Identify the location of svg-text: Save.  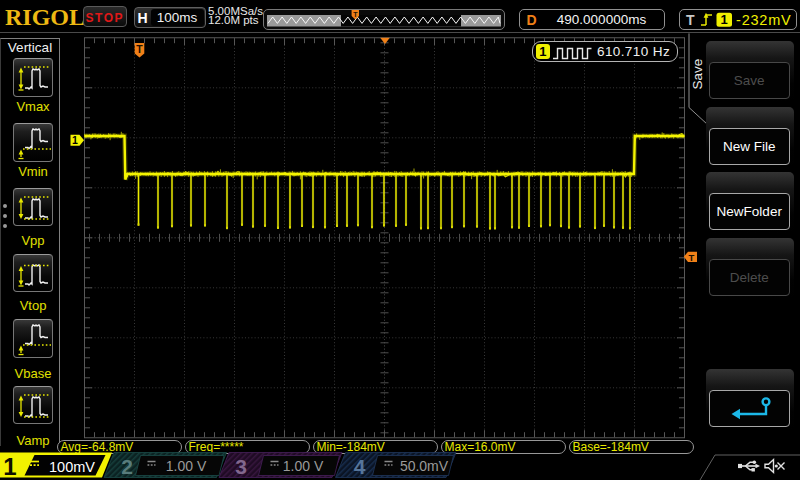
(698, 74).